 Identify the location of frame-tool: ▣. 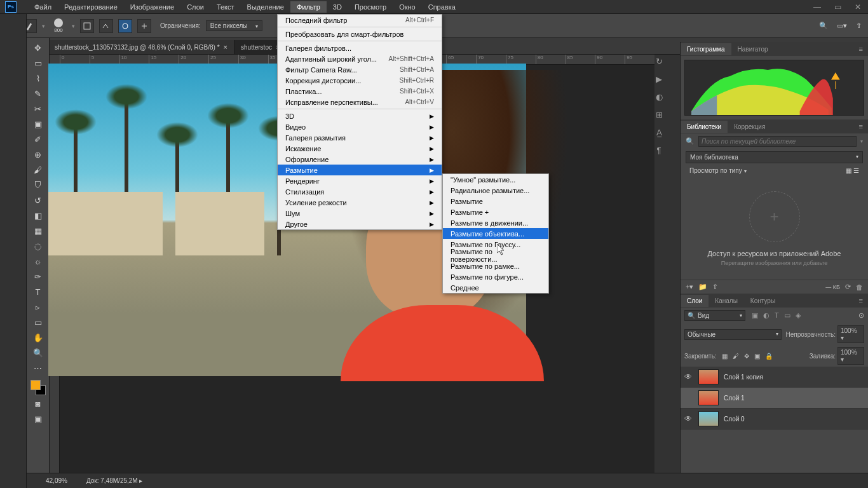
(38, 124).